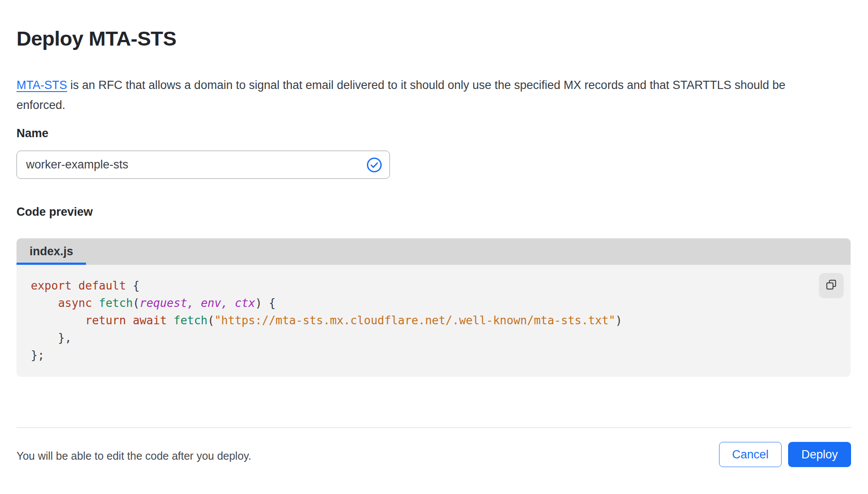 The image size is (868, 494). Describe the element at coordinates (434, 428) in the screenshot. I see `footer-divider` at that location.